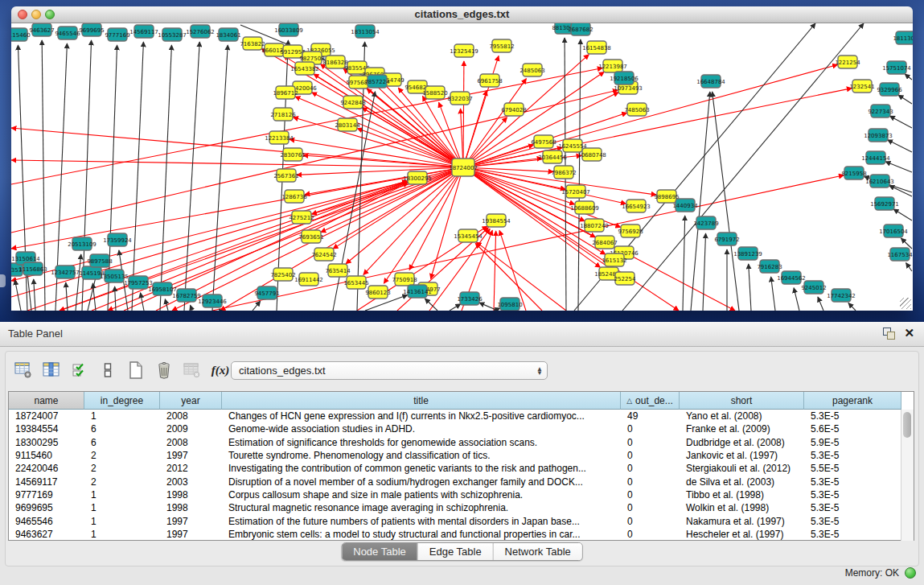  Describe the element at coordinates (741, 468) in the screenshot. I see `table-cell: Stergiakouli et al. (2012)` at that location.